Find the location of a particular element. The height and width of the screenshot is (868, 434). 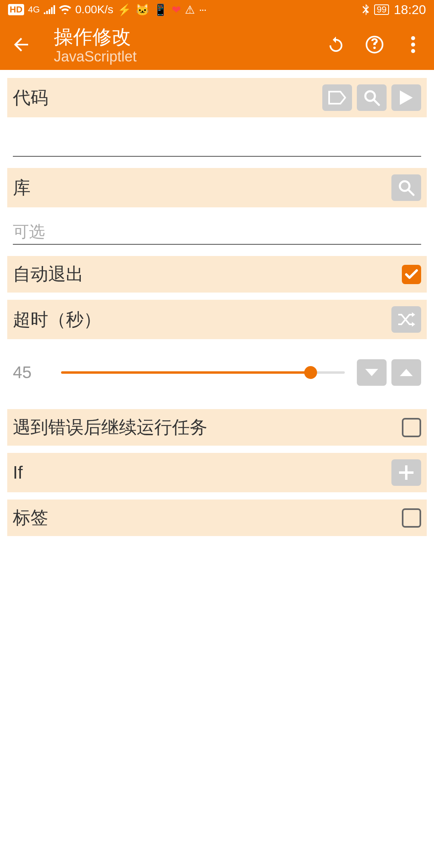

code-input is located at coordinates (217, 143).